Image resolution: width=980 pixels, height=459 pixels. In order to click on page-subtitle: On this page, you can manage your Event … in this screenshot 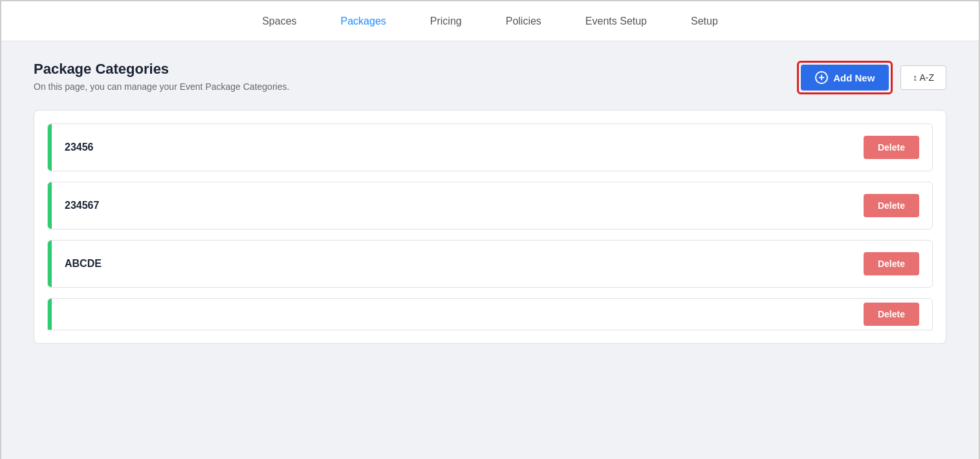, I will do `click(162, 87)`.